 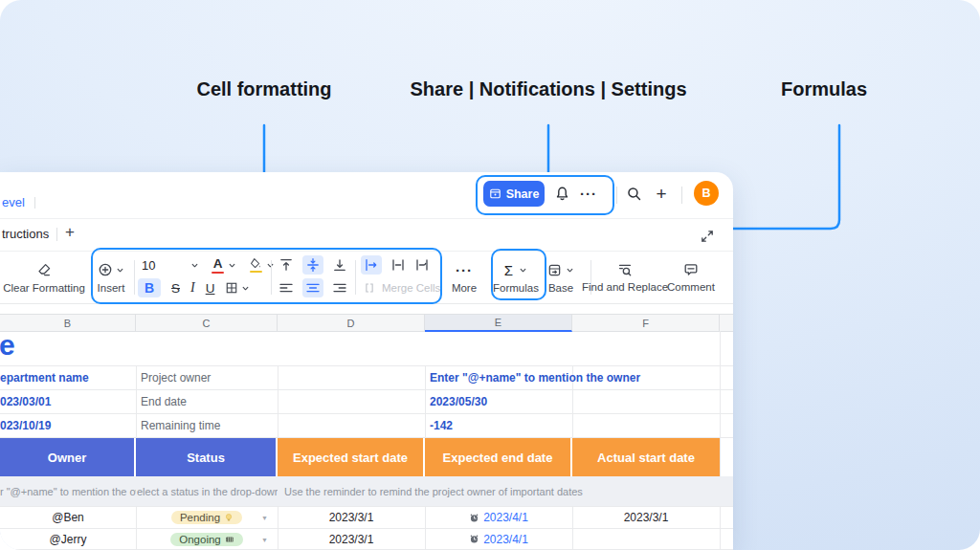 I want to click on vertical-align-middle-button, so click(x=313, y=265).